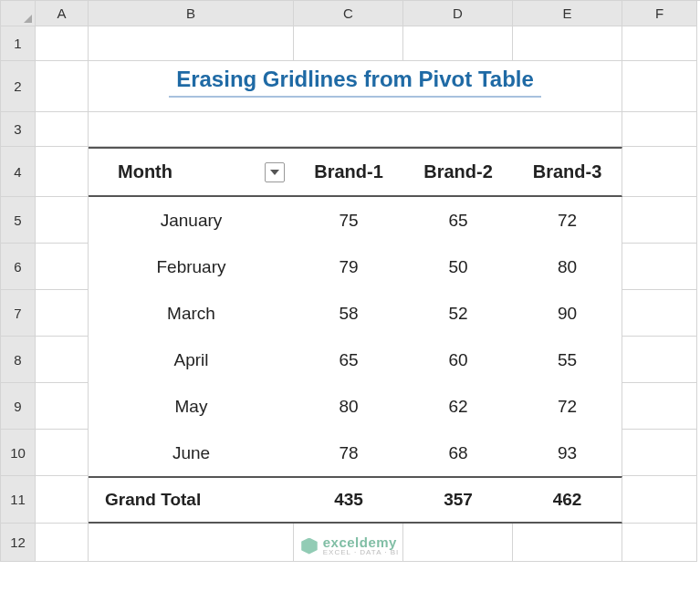  What do you see at coordinates (275, 172) in the screenshot?
I see `chevron-down-icon` at bounding box center [275, 172].